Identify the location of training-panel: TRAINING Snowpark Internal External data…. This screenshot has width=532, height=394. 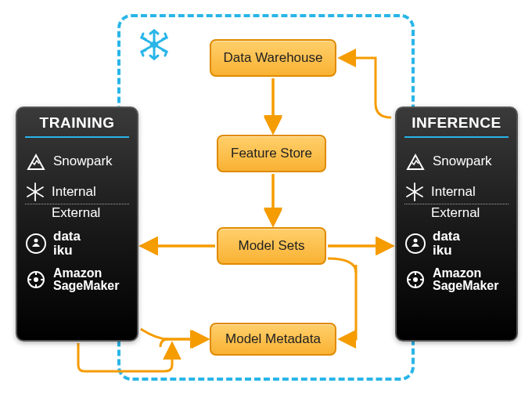
(77, 224).